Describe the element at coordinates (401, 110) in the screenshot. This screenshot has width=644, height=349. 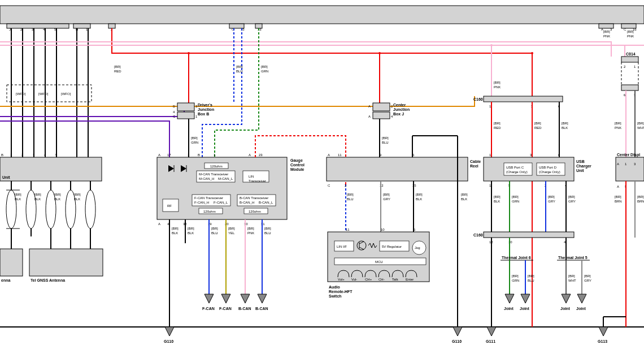
I see `svg-text: CenterJunctionBox J` at that location.